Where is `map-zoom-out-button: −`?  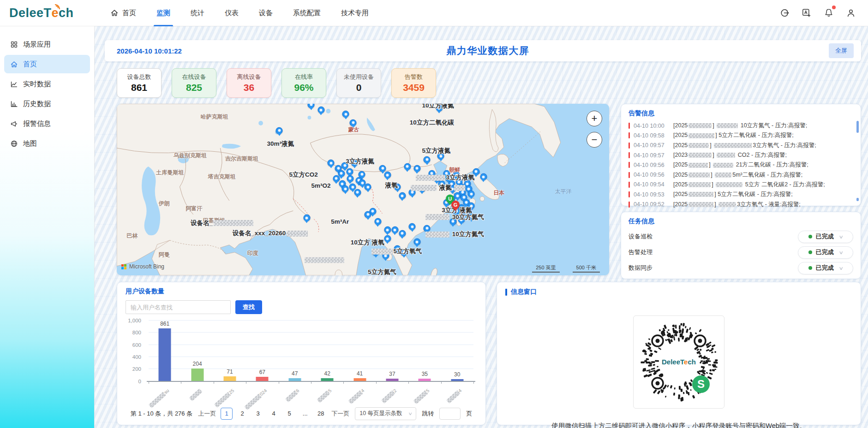 map-zoom-out-button: − is located at coordinates (594, 140).